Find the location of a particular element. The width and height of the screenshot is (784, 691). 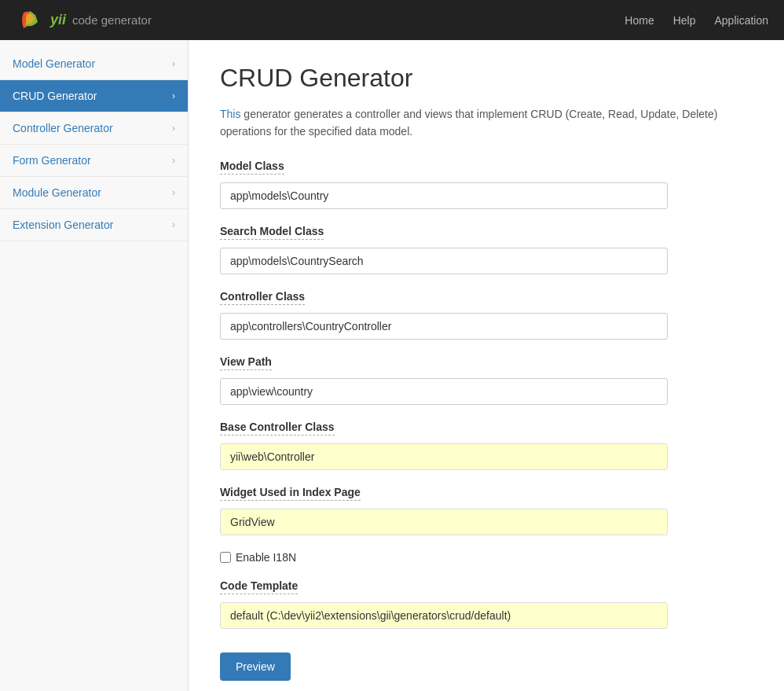

logo-subtext: code generator is located at coordinates (112, 20).